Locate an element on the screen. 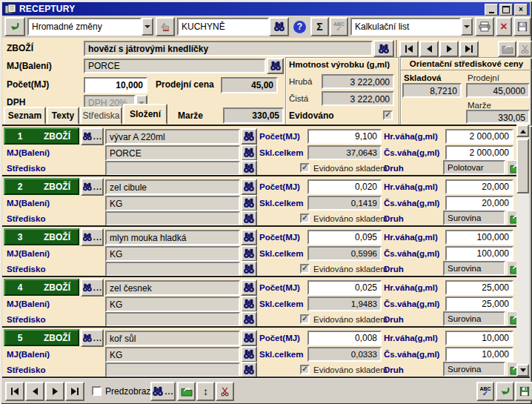  save-bottom-button is located at coordinates (523, 391).